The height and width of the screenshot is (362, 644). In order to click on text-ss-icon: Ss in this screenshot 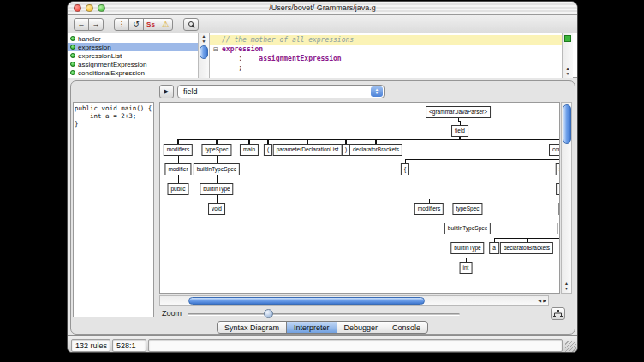, I will do `click(151, 24)`.